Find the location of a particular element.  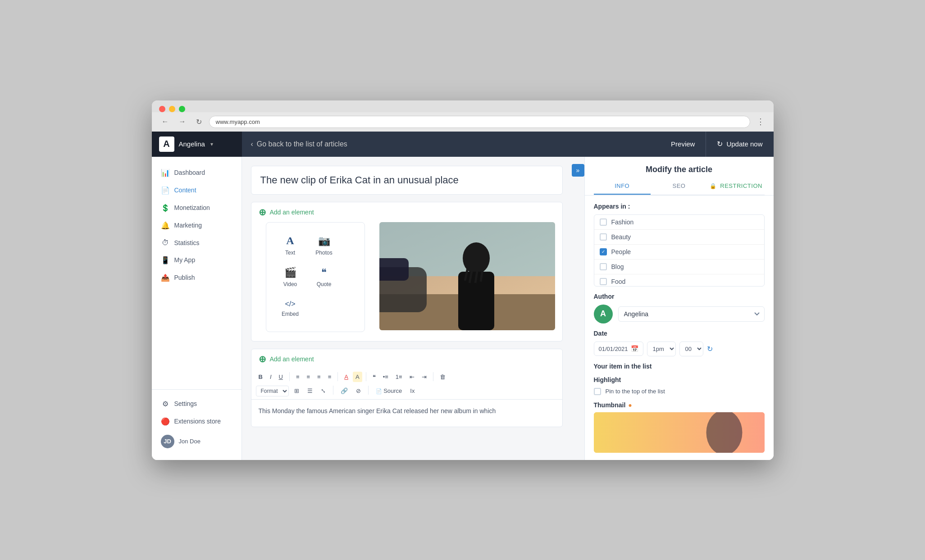

update-now-button: ↻ Update now is located at coordinates (739, 144).